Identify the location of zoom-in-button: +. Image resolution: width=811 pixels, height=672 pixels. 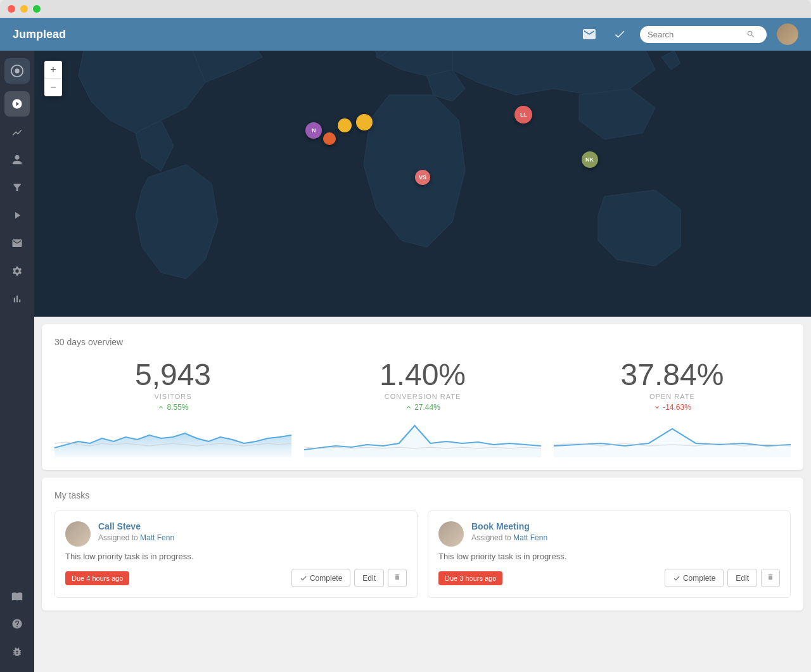
(53, 70).